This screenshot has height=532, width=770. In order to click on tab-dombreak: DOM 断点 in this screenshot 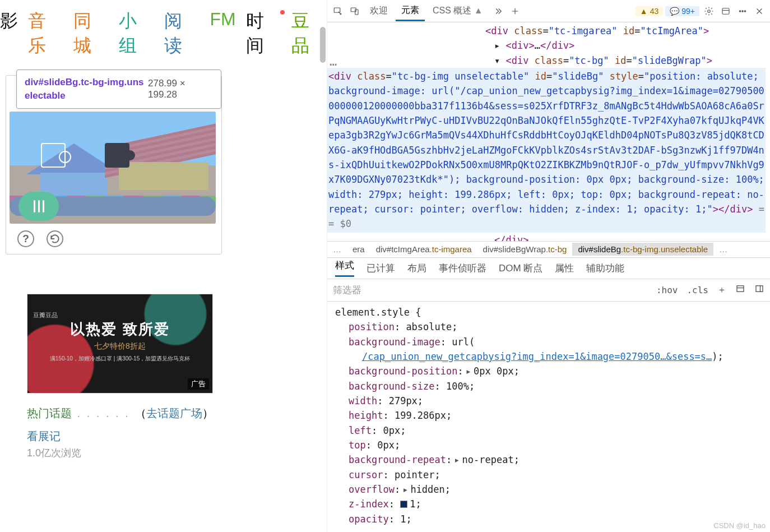, I will do `click(521, 268)`.